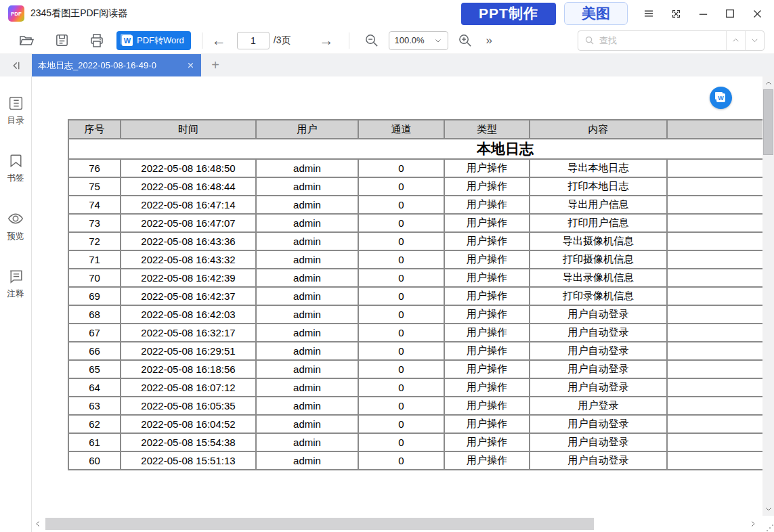  What do you see at coordinates (703, 14) in the screenshot?
I see `minimize-icon` at bounding box center [703, 14].